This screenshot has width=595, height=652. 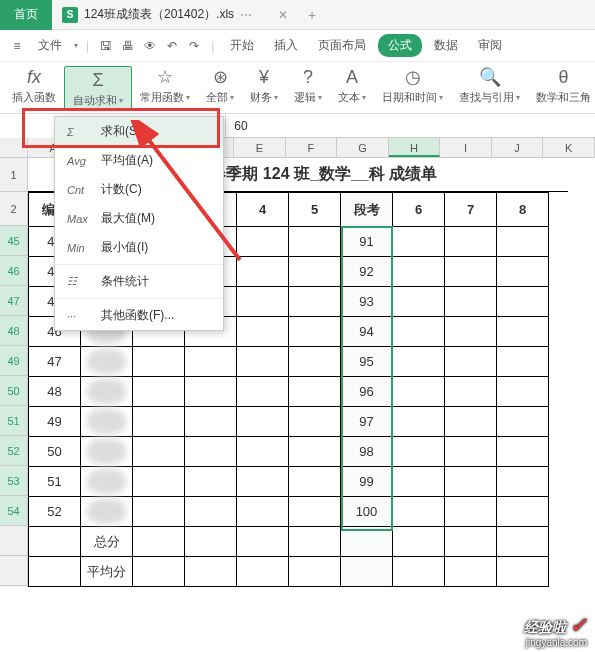 I want to click on col-header: E, so click(x=260, y=148).